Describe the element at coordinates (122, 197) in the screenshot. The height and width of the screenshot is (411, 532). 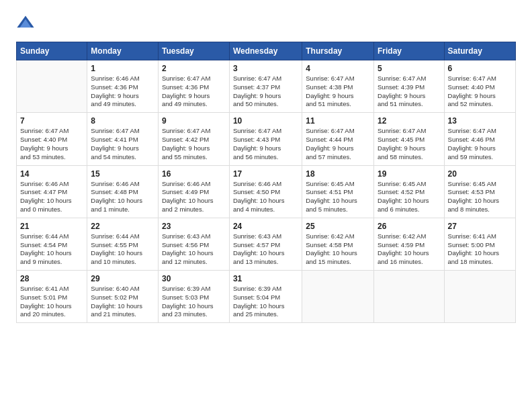
I see `cell-content: Sunrise: 6:46 AMSunset: 4:48 PMDaylight:…` at that location.